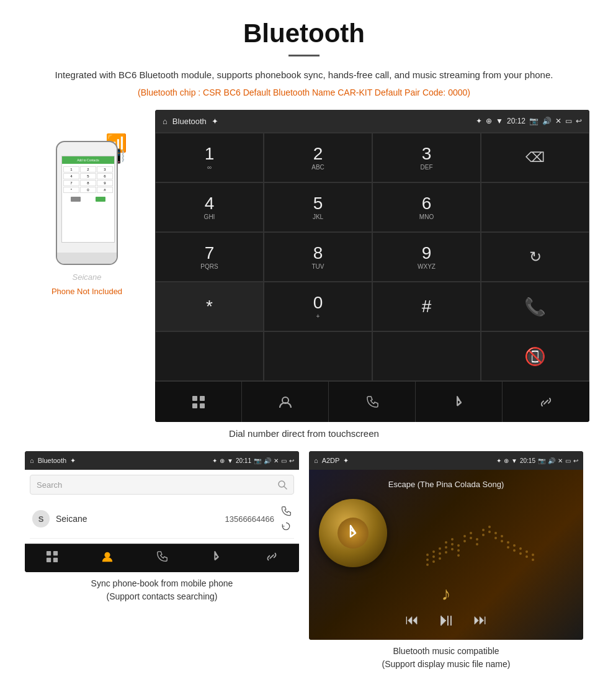 The height and width of the screenshot is (700, 608). What do you see at coordinates (318, 204) in the screenshot?
I see `dial-num-5: 5` at bounding box center [318, 204].